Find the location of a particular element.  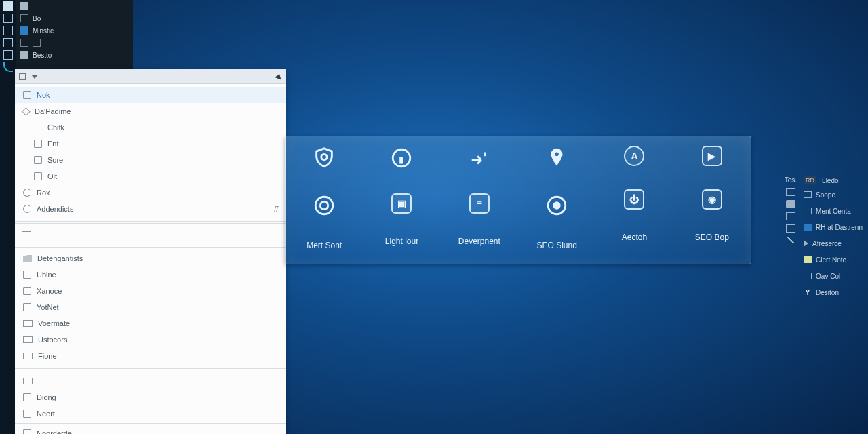

menu-item-label: Addendicts is located at coordinates (55, 209).